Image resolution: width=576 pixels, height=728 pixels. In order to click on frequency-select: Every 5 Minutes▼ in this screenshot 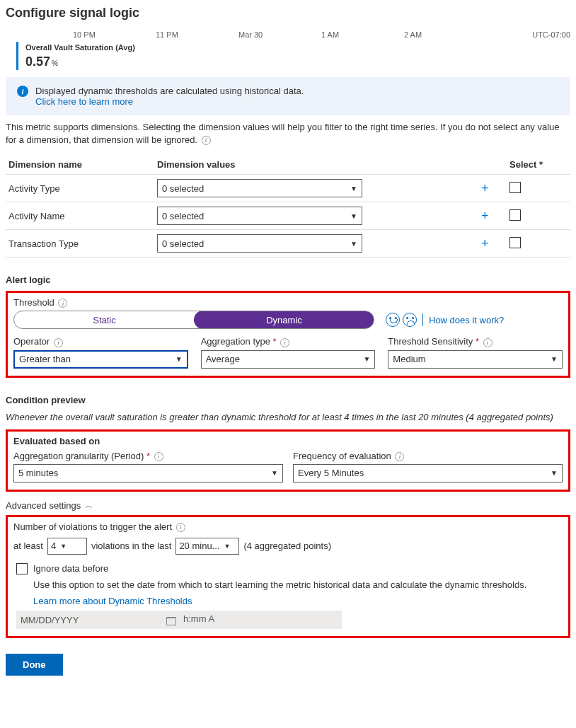, I will do `click(427, 473)`.